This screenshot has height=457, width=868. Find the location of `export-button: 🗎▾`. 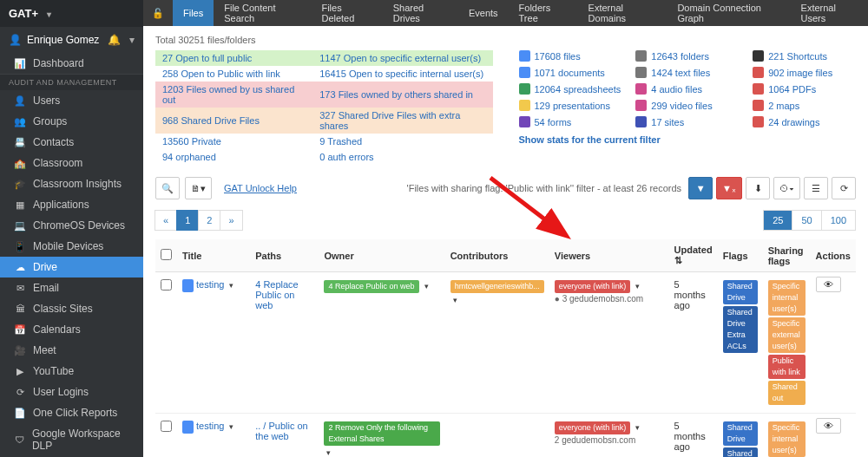

export-button: 🗎▾ is located at coordinates (198, 188).